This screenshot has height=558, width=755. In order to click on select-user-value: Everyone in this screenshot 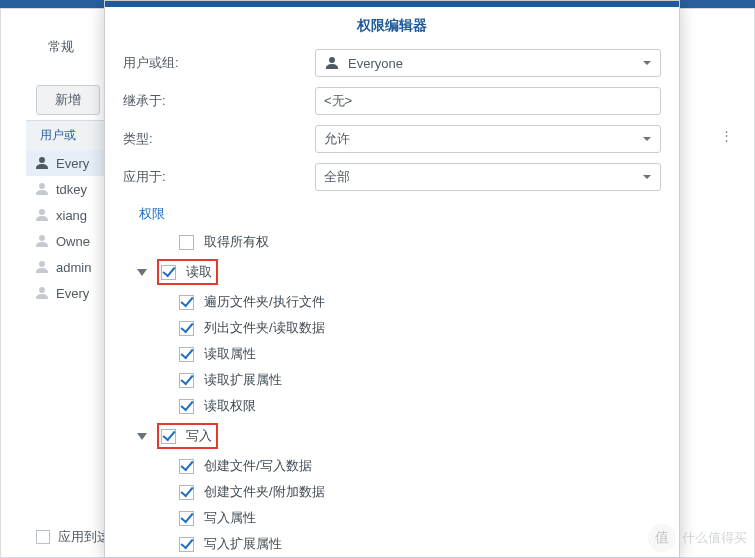, I will do `click(376, 64)`.